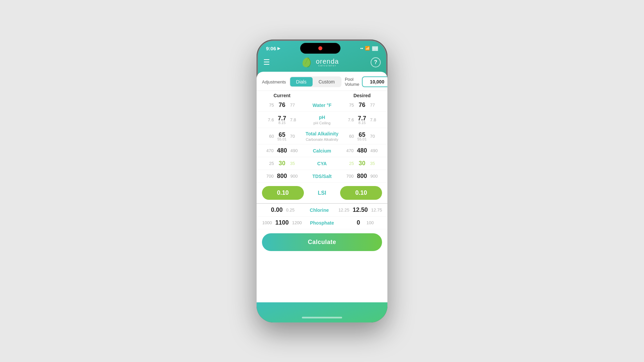  Describe the element at coordinates (322, 164) in the screenshot. I see `cya-row: 25 30 35 CYA 25 30 35` at that location.